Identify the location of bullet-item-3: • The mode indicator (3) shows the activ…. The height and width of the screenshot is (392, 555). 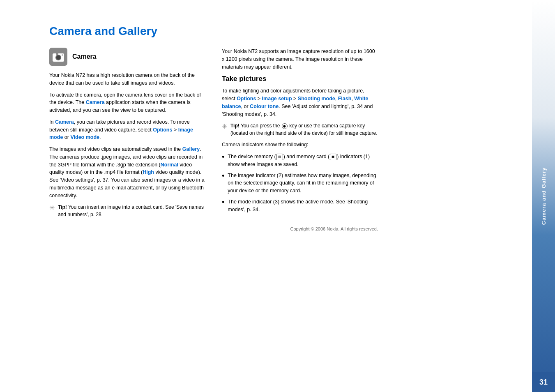
(300, 206).